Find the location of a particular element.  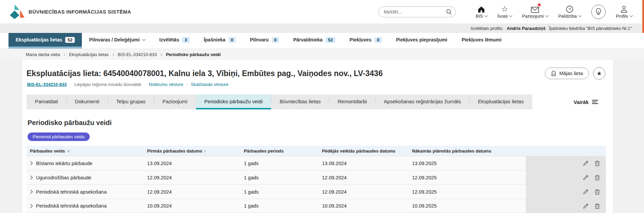

feedback-edge-tab is located at coordinates (643, 16).